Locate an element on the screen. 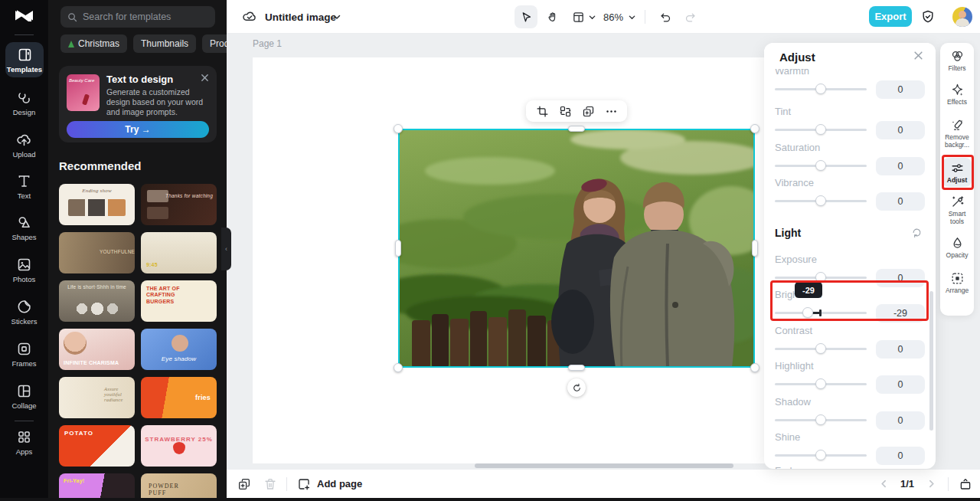  zoom-level: 86% is located at coordinates (613, 17).